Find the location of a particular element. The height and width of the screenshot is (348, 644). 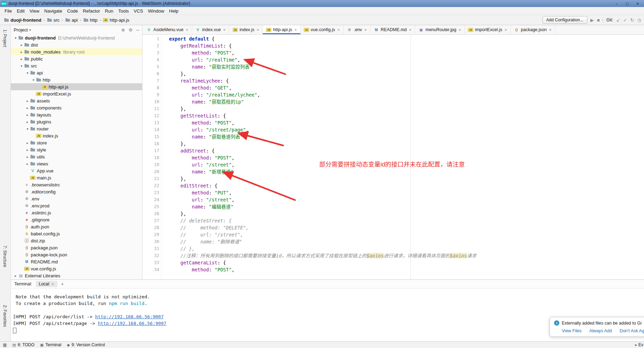

tree-item-public: ▸public is located at coordinates (76, 59).